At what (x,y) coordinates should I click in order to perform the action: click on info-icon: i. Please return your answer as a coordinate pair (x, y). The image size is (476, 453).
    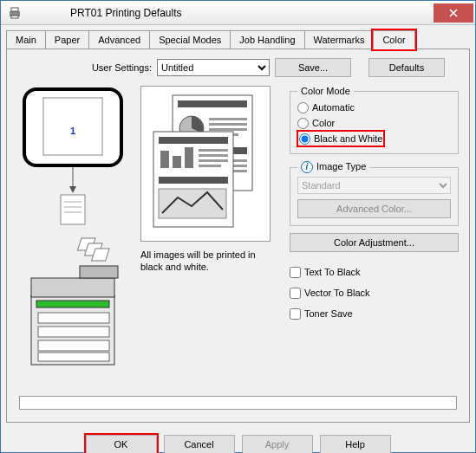
    Looking at the image, I should click on (307, 167).